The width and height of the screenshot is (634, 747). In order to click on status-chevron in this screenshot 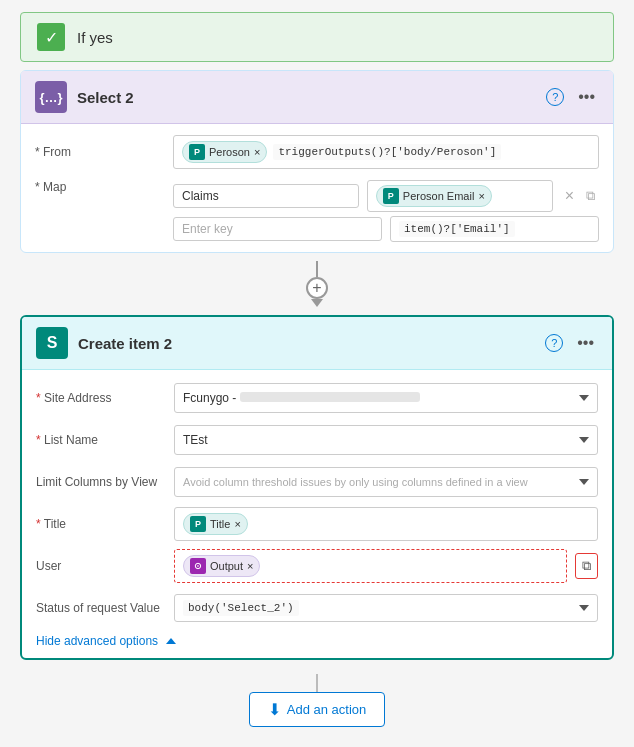, I will do `click(584, 608)`.